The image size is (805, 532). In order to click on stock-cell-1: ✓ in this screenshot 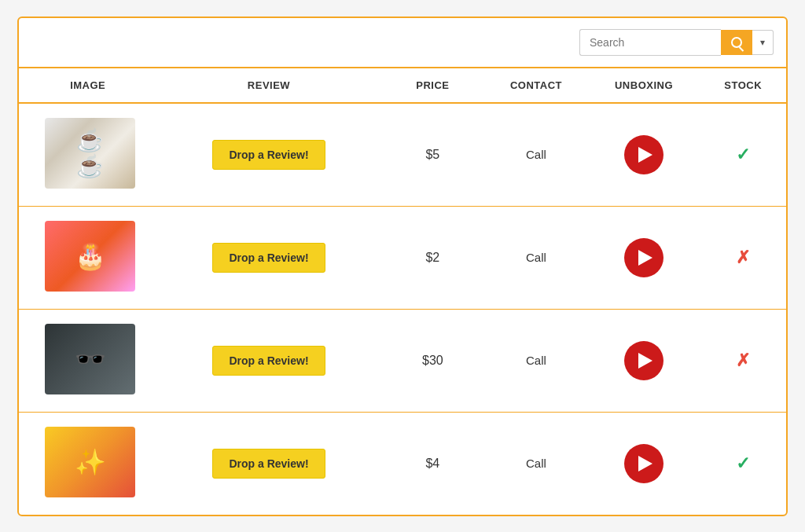, I will do `click(743, 155)`.